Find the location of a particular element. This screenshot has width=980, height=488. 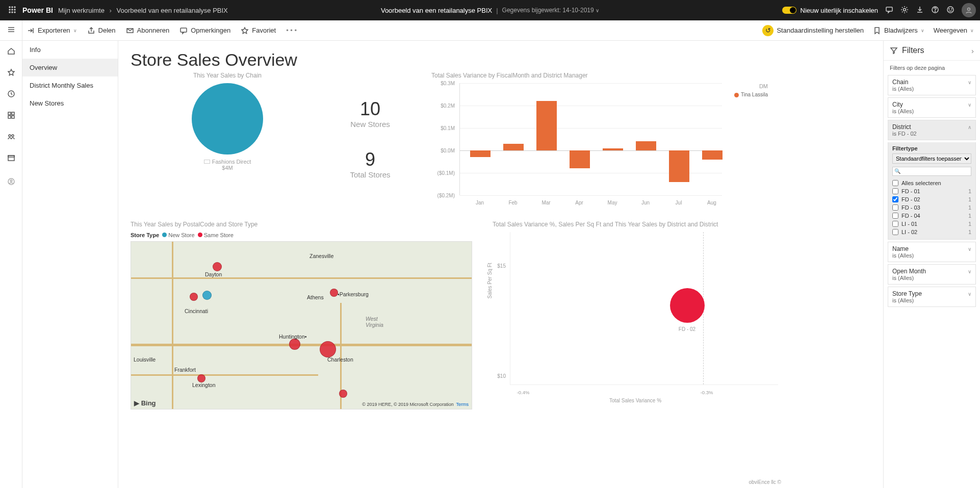

apps-icon is located at coordinates (11, 116).